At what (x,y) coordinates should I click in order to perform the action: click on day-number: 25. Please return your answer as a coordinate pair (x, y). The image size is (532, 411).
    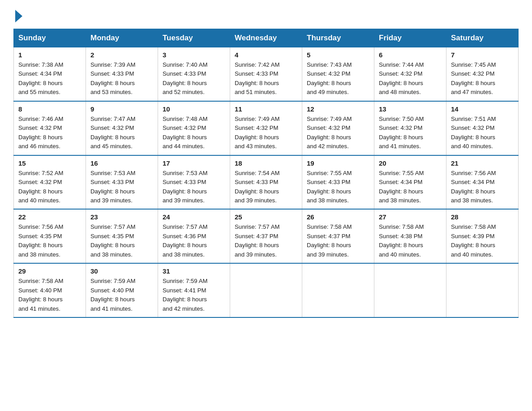
    Looking at the image, I should click on (266, 217).